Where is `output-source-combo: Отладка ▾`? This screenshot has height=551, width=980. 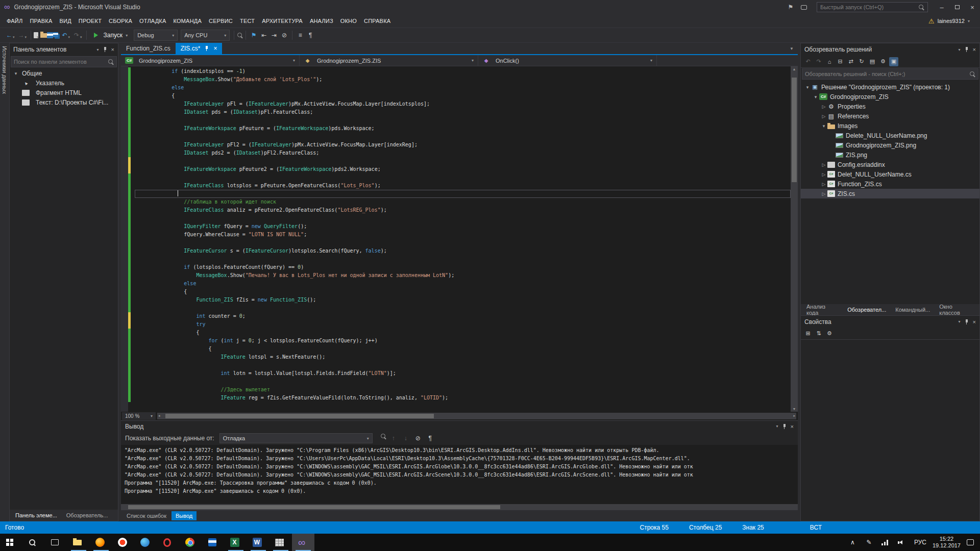 output-source-combo: Отладка ▾ is located at coordinates (296, 438).